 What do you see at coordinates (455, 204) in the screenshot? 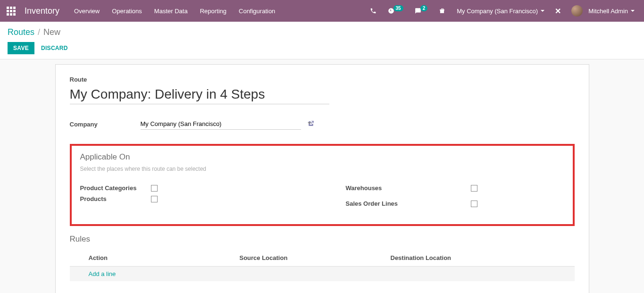
I see `check-row-sales-order-lines: Sales Order Lines` at bounding box center [455, 204].